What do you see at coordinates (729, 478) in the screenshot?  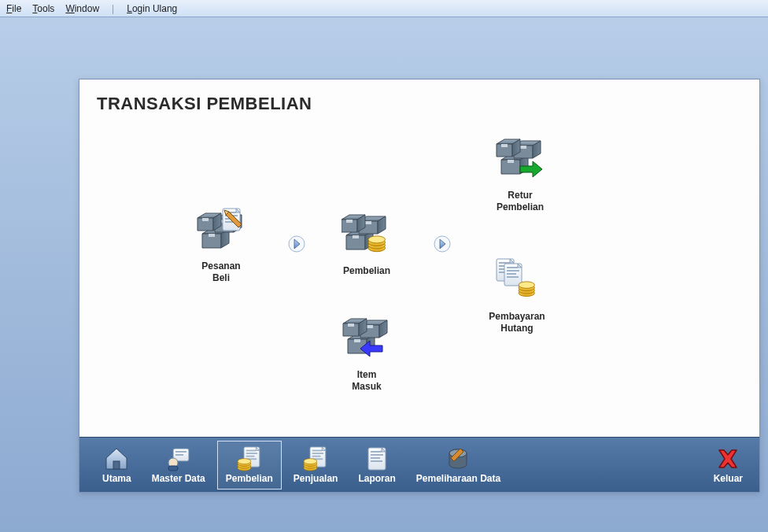 I see `nav-label: Keluar` at bounding box center [729, 478].